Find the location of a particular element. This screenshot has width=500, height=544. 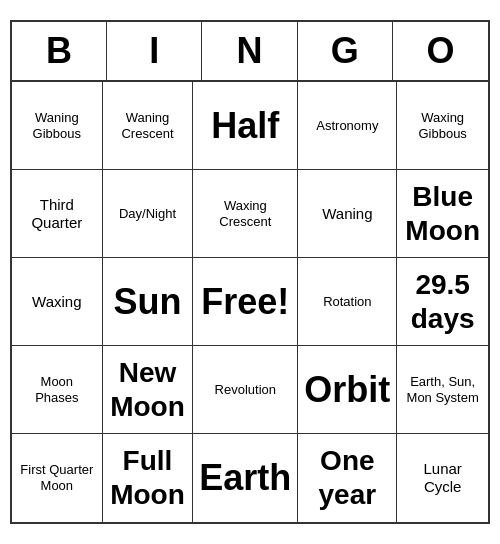

cell-text: Waning is located at coordinates (347, 214).